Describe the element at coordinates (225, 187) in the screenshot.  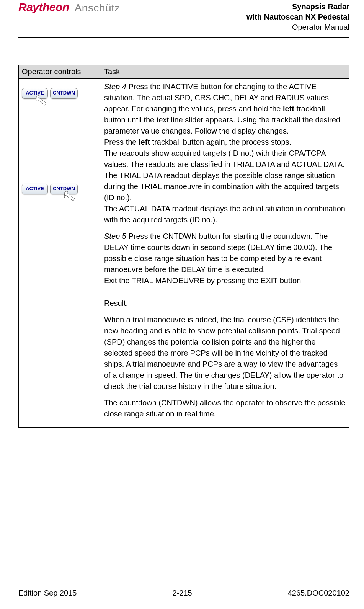
I see `step-4-para-4: The TRIAL DATA readout displays the poss…` at that location.